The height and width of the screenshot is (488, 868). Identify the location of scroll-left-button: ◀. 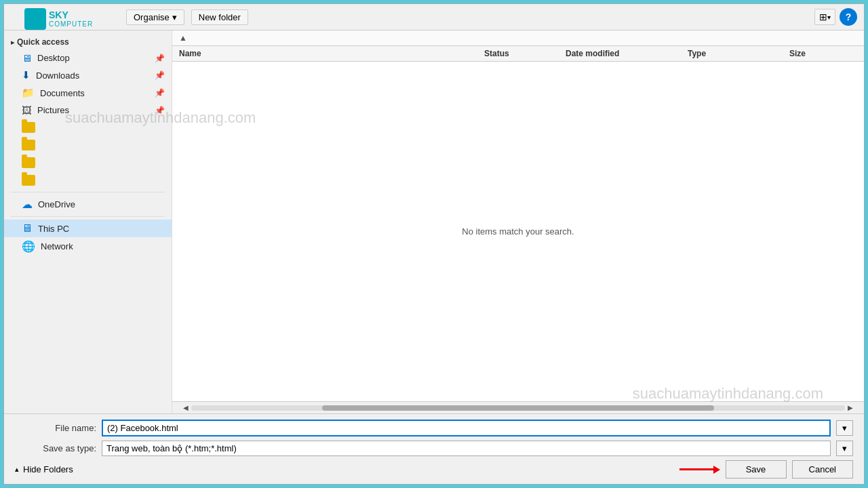
(186, 408).